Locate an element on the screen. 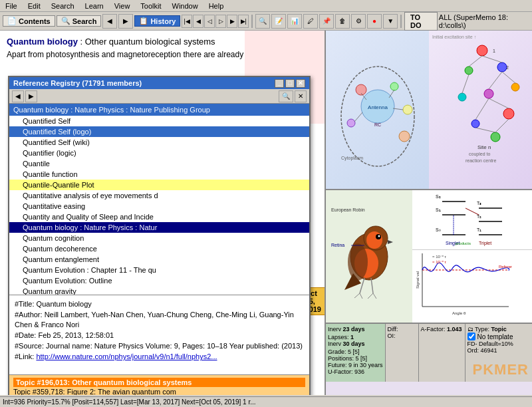  status-right: ALL (SuperMemo 18: d:\colls\) is located at coordinates (484, 21).